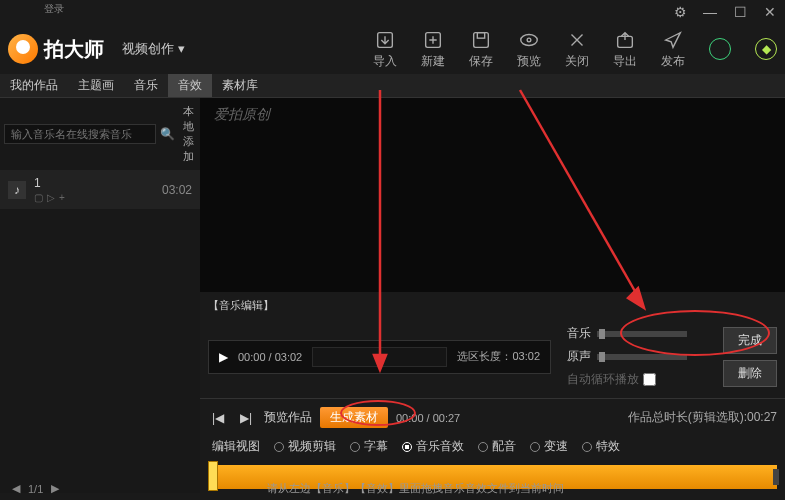 The height and width of the screenshot is (500, 785). What do you see at coordinates (385, 50) in the screenshot?
I see `import-button: 导入` at bounding box center [385, 50].